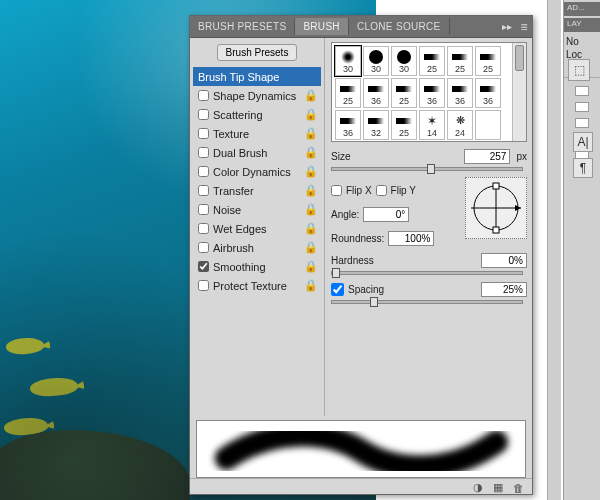 The width and height of the screenshot is (600, 500). I want to click on flip-x-checkbox, so click(336, 190).